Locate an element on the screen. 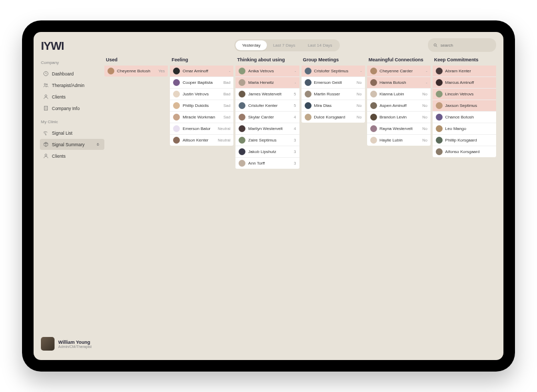  tab-yesterday: Yesterday is located at coordinates (251, 45).